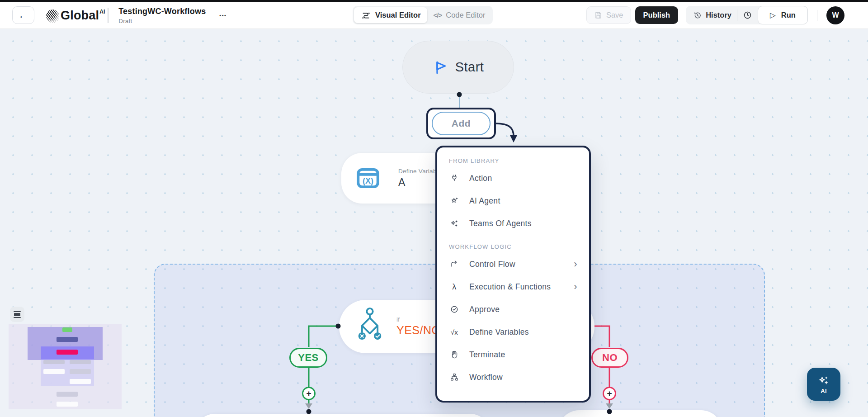 This screenshot has width=868, height=417. What do you see at coordinates (824, 381) in the screenshot?
I see `ai-sparkle-icon` at bounding box center [824, 381].